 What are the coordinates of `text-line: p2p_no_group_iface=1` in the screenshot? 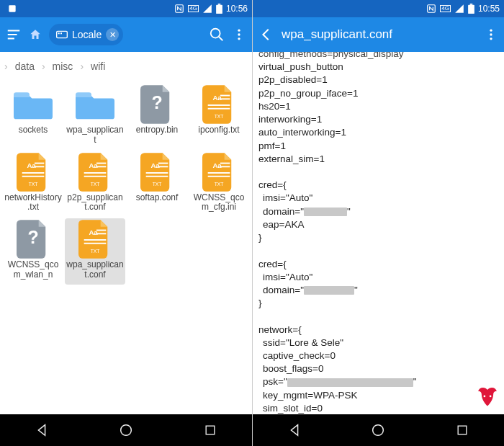 It's located at (379, 94).